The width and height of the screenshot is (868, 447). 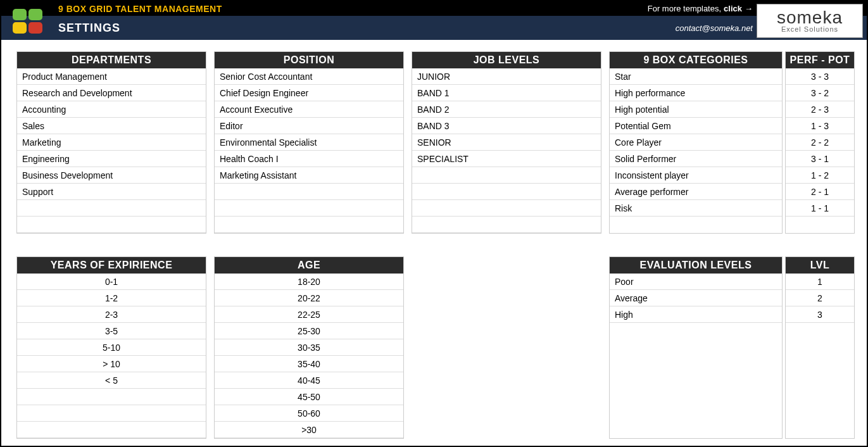 What do you see at coordinates (696, 192) in the screenshot?
I see `list-item: Average performer` at bounding box center [696, 192].